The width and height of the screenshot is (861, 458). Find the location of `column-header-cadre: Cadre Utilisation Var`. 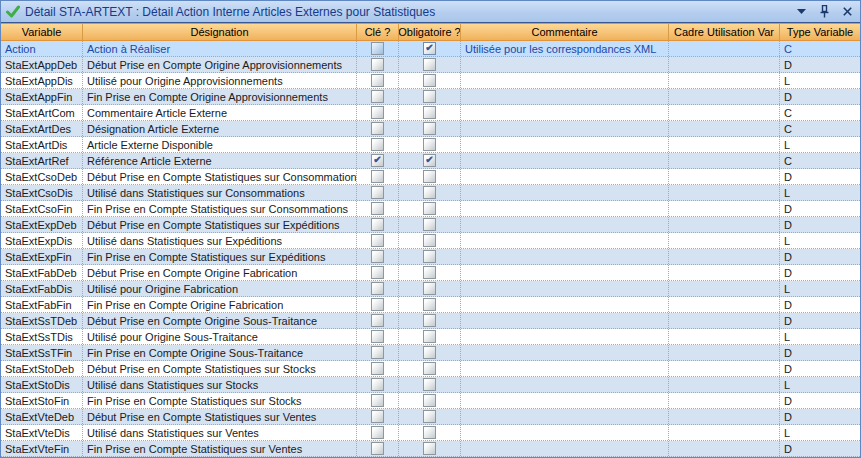

column-header-cadre: Cadre Utilisation Var is located at coordinates (724, 32).